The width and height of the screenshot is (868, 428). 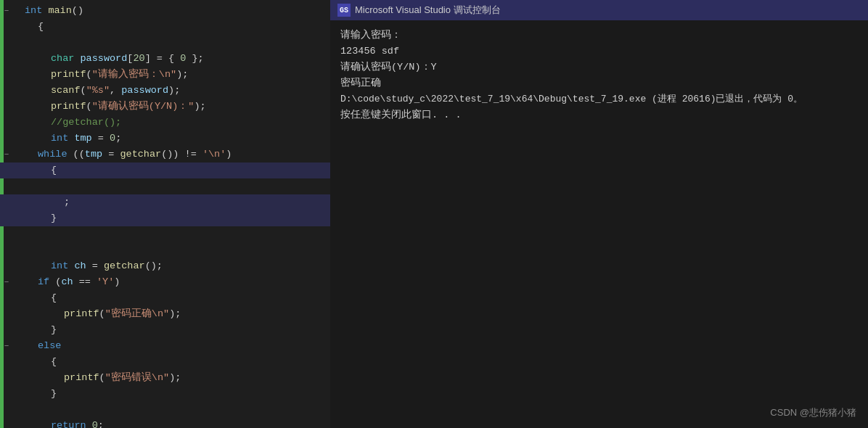 I want to click on code-line: char password[20] = { 0 };, so click(x=165, y=59).